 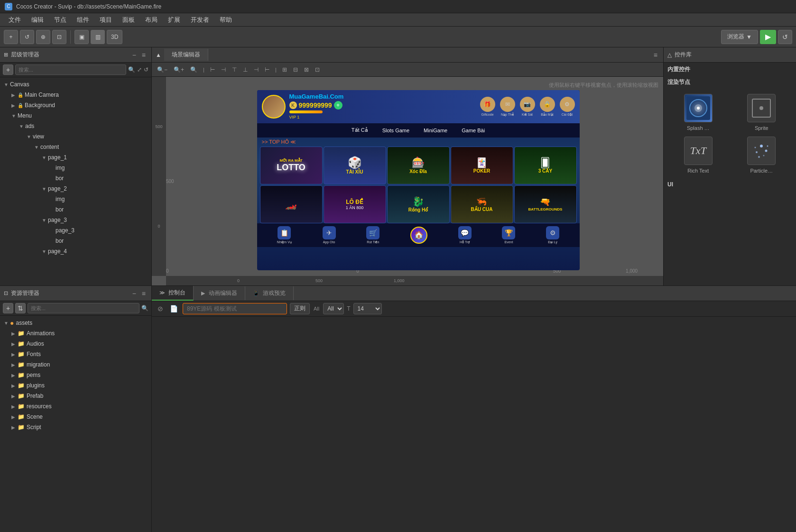 I want to click on asset-node-migration: ▶ 📁 migration, so click(x=76, y=365).